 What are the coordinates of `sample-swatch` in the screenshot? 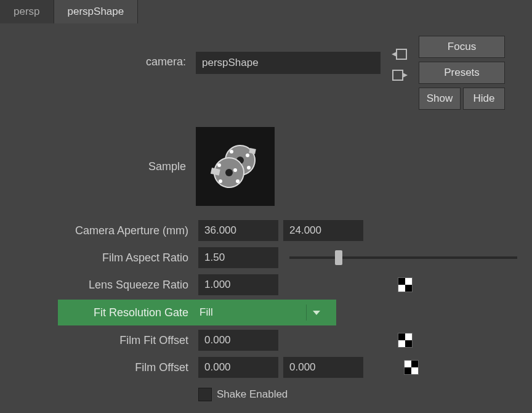 It's located at (235, 166).